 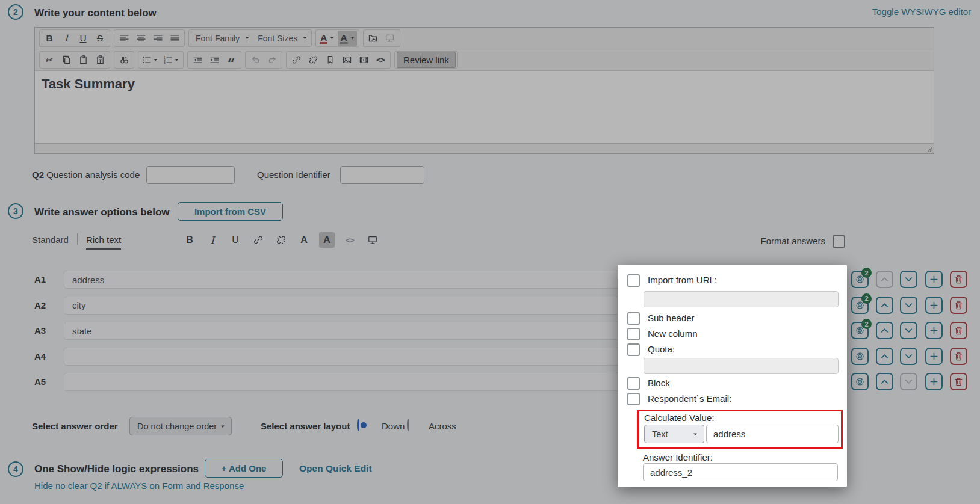 What do you see at coordinates (678, 457) in the screenshot?
I see `answer-identifier-label: Answer Identifier:` at bounding box center [678, 457].